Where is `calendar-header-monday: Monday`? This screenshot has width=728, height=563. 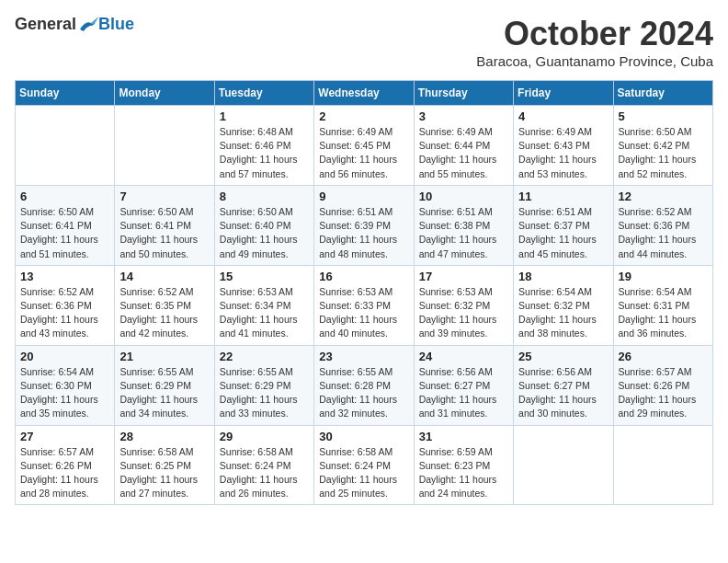 calendar-header-monday: Monday is located at coordinates (165, 94).